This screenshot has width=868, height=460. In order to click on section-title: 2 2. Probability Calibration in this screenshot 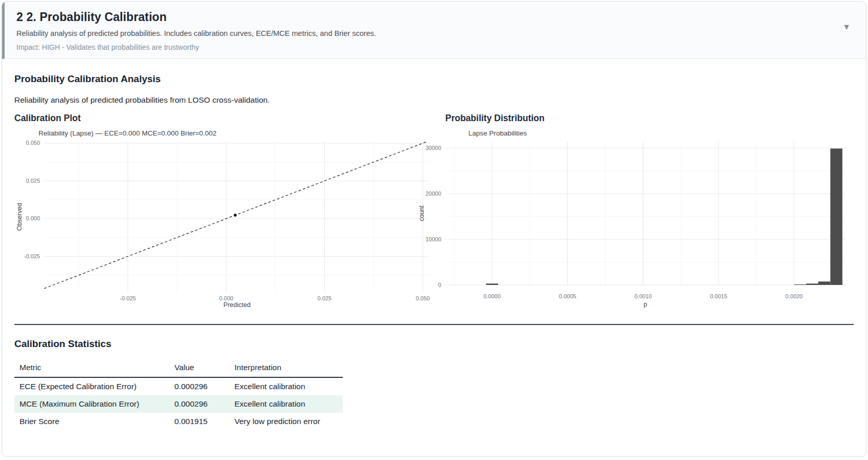, I will do `click(434, 17)`.